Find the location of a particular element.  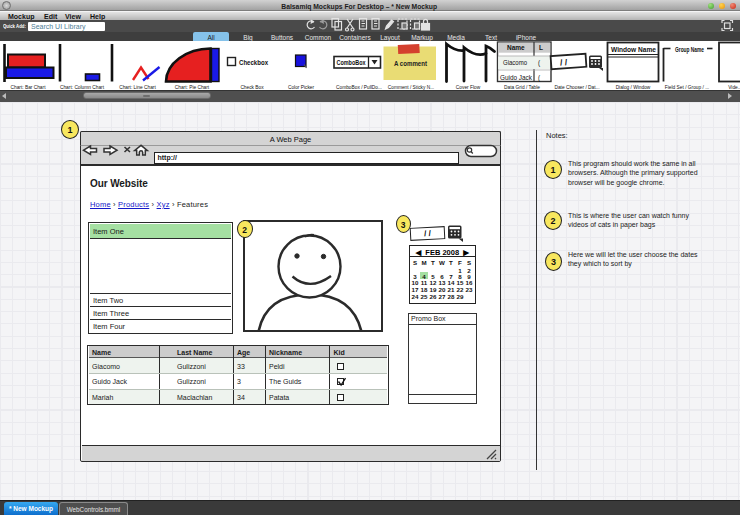

svg-text: Giacomo is located at coordinates (515, 62).